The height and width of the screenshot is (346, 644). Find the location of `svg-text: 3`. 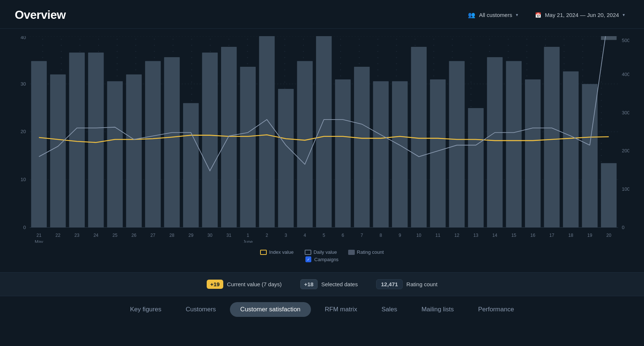

svg-text: 3 is located at coordinates (286, 235).